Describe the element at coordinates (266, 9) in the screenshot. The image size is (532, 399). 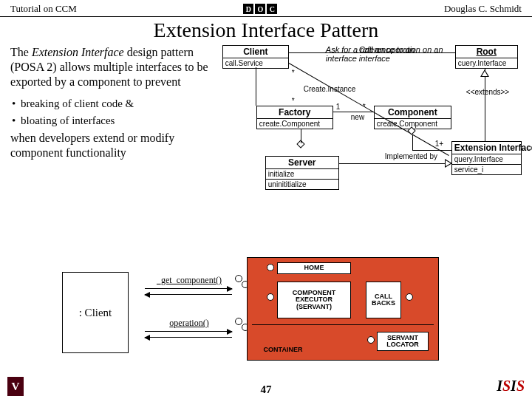
I see `slide-header: Tutorial on CCM D O C Douglas C. Schmidt` at that location.